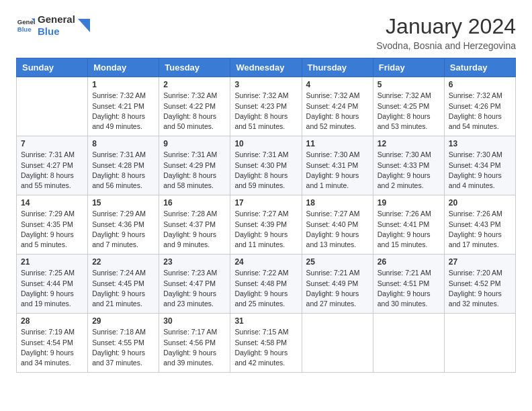  Describe the element at coordinates (195, 144) in the screenshot. I see `day-number: 9` at that location.